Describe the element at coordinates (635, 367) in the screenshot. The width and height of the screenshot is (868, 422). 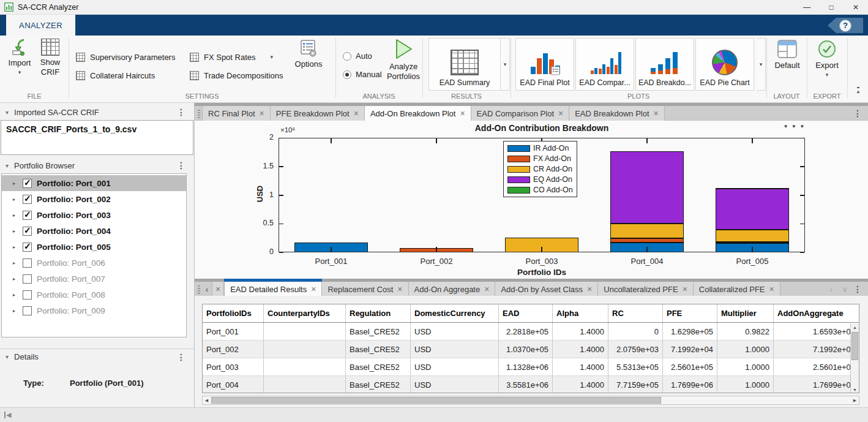
I see `table-cell: 5.5313e+05` at that location.